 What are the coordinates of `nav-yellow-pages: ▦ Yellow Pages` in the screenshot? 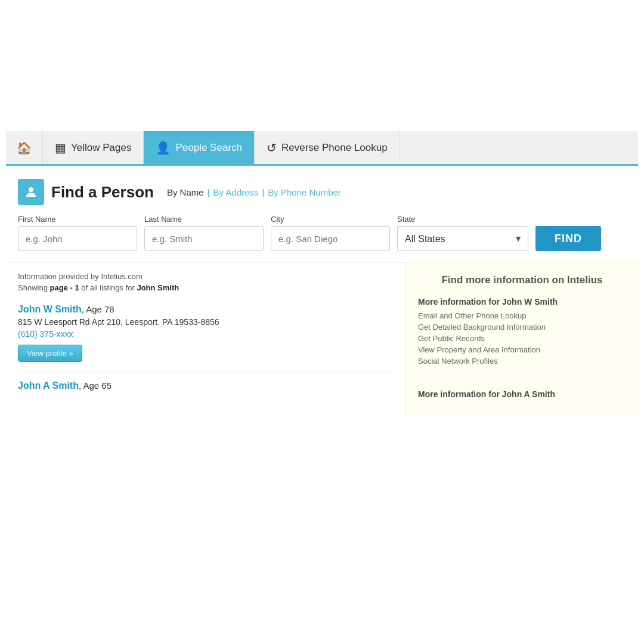 It's located at (93, 148).